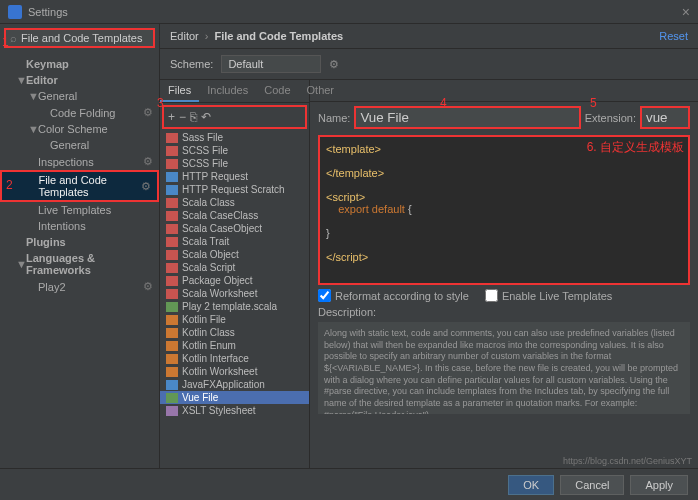 The height and width of the screenshot is (500, 698). Describe the element at coordinates (234, 242) in the screenshot. I see `list-item: Scala Trait` at that location.